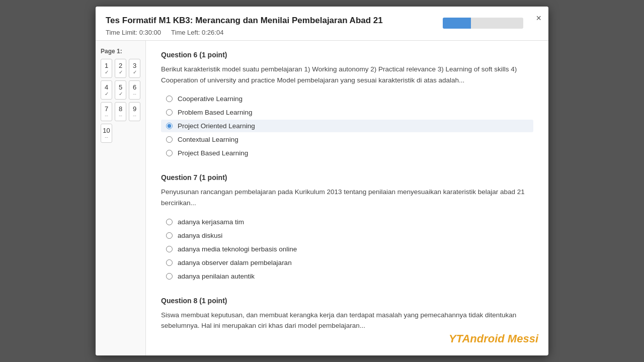 The height and width of the screenshot is (362, 644). I want to click on nav-btn-1: 1 ✓, so click(107, 68).